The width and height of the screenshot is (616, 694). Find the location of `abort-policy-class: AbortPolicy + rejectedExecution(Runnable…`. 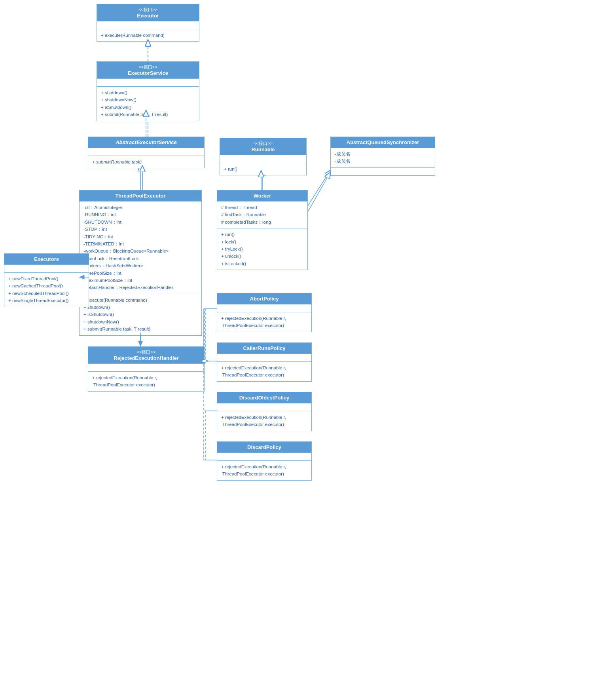

abort-policy-class: AbortPolicy + rejectedExecution(Runnable… is located at coordinates (264, 313).